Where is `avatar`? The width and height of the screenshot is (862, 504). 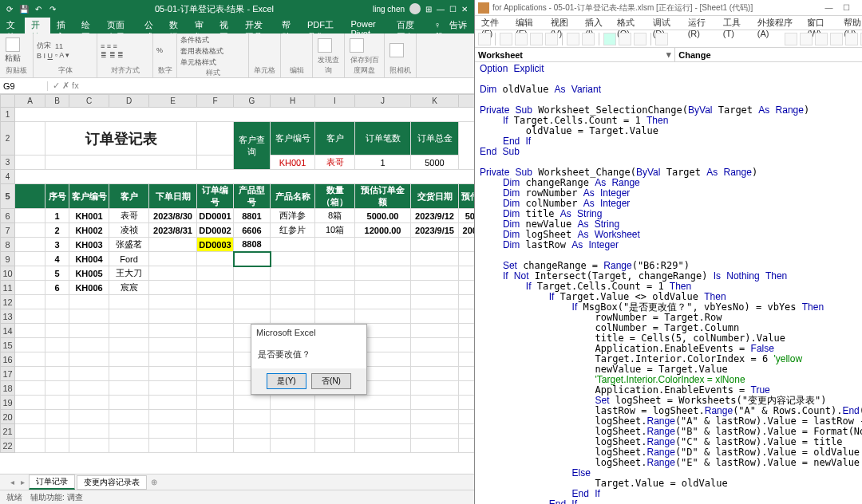 avatar is located at coordinates (415, 9).